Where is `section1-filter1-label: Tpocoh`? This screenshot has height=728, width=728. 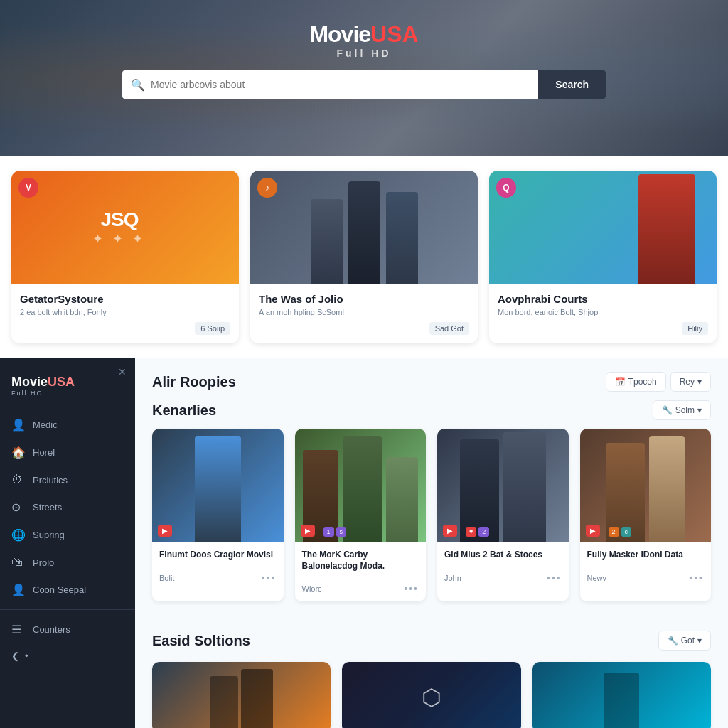 section1-filter1-label: Tpocoh is located at coordinates (643, 382).